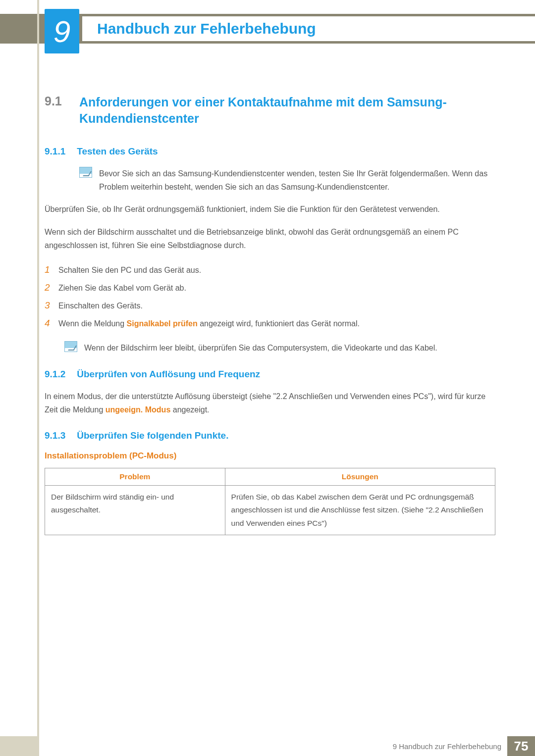 The width and height of the screenshot is (535, 756). Describe the element at coordinates (270, 270) in the screenshot. I see `step-item: 1 Schalten Sie den PC und das Gerät aus.` at that location.